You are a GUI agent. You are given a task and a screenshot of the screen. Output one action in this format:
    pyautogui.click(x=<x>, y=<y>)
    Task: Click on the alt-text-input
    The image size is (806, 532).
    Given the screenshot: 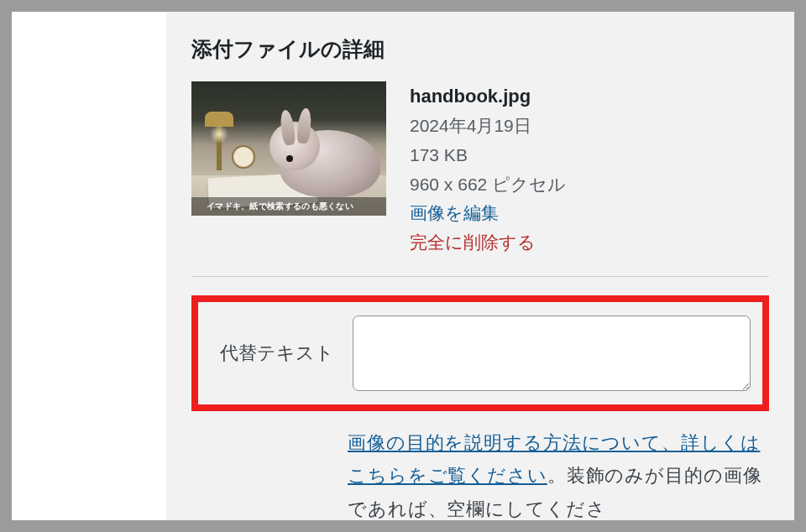 What is the action you would take?
    pyautogui.click(x=552, y=353)
    